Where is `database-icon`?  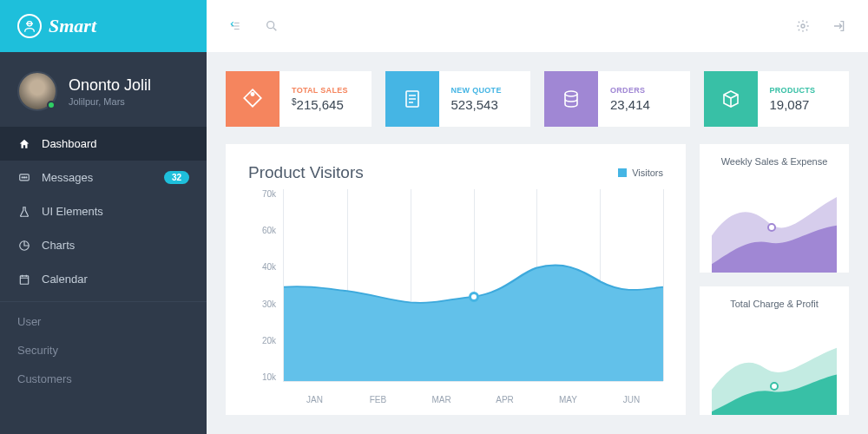 database-icon is located at coordinates (571, 99).